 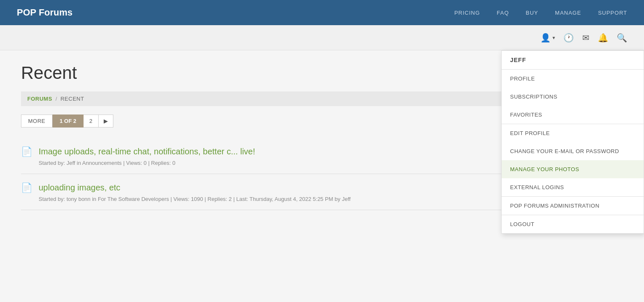 I want to click on post-content: uploading images, etc Started by: tony b…, so click(x=195, y=192).